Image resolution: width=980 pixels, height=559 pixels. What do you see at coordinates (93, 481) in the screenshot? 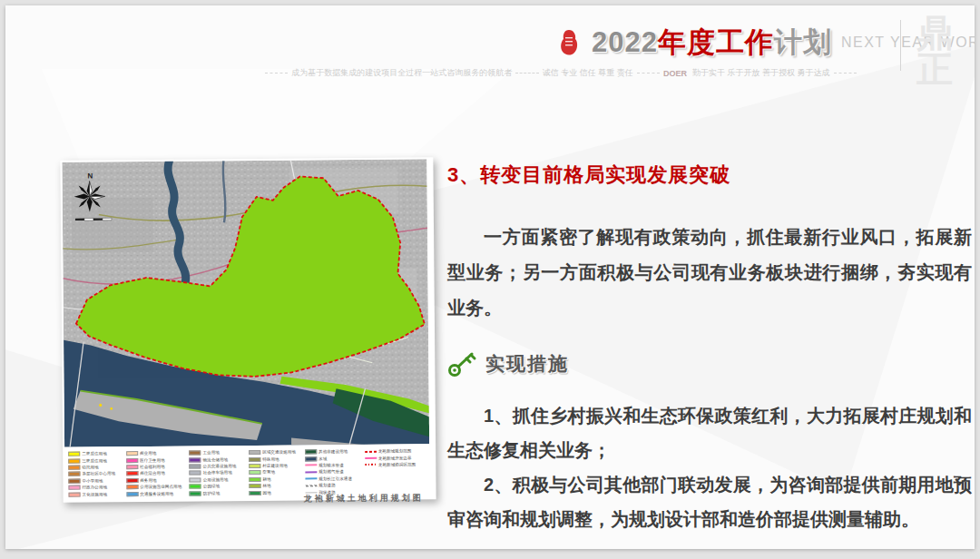
I see `legend-label: 中小学用地` at bounding box center [93, 481].